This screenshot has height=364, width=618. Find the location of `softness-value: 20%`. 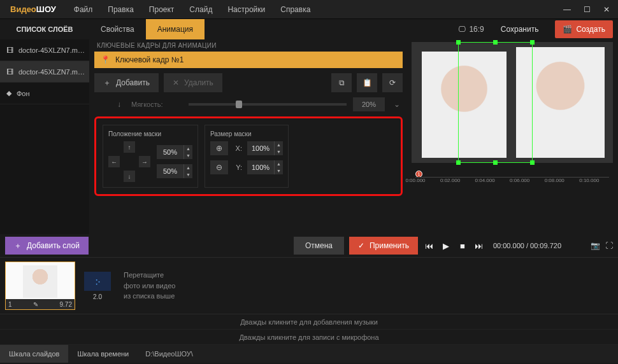

softness-value: 20% is located at coordinates (369, 104).